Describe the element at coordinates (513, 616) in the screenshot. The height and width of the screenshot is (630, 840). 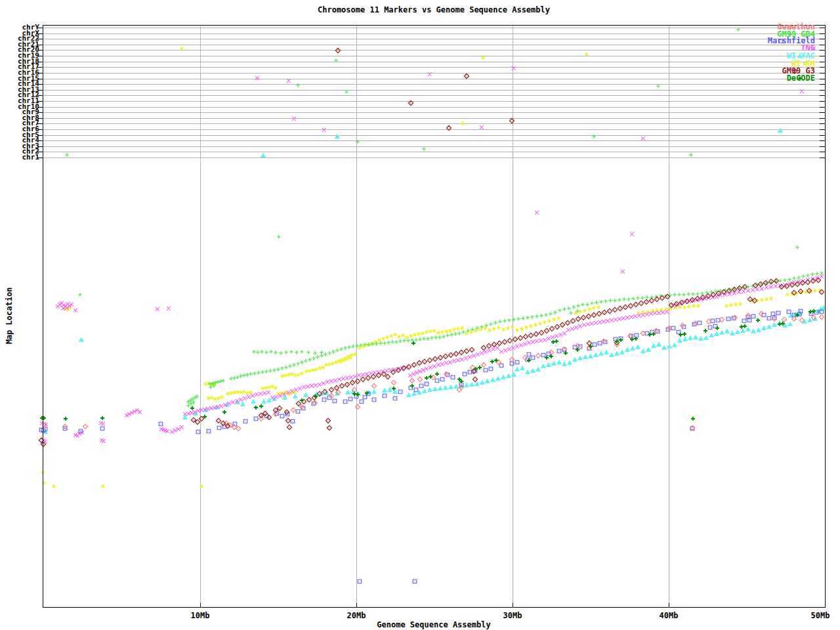
I see `x-tick-label-30Mb: 30Mb` at that location.